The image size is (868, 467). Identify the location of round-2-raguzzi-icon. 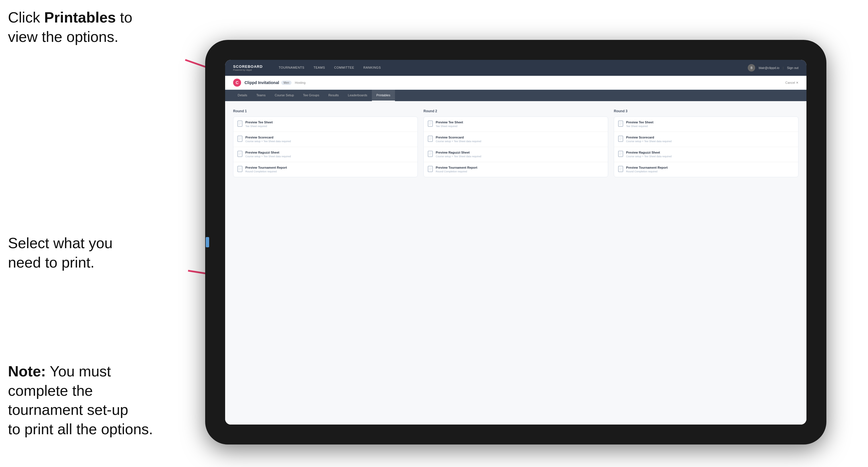
(430, 154).